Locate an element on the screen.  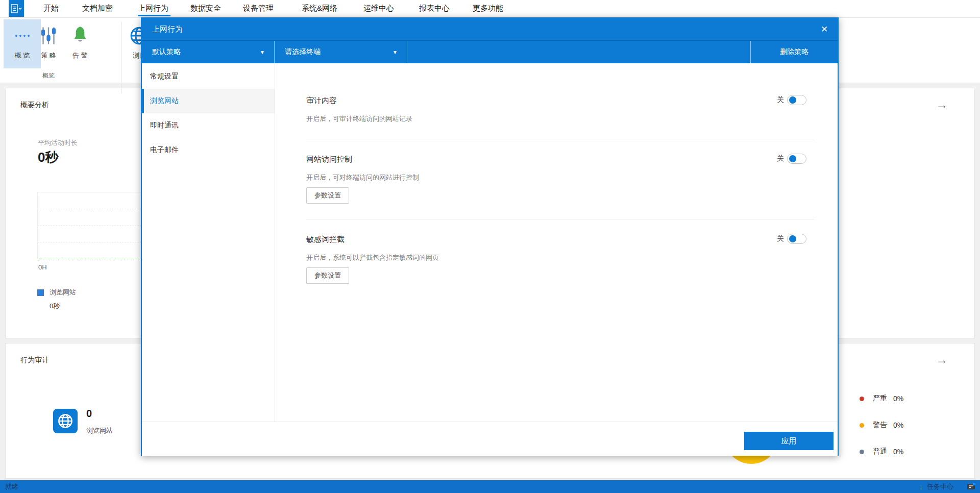
legend-swatch is located at coordinates (41, 293).